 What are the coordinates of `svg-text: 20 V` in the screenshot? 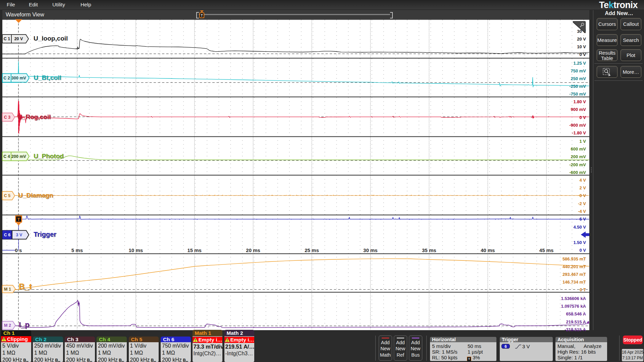 It's located at (19, 39).